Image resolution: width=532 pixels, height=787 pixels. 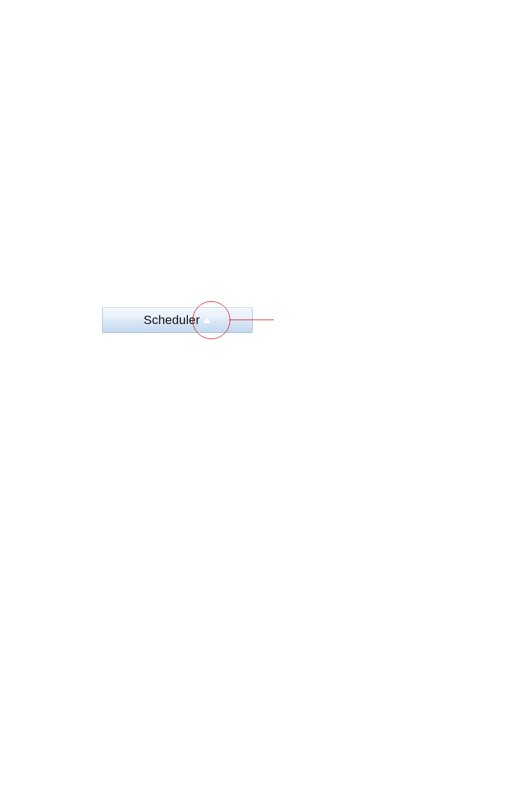 I want to click on scheduler-header-label: Scheduler, so click(x=172, y=320).